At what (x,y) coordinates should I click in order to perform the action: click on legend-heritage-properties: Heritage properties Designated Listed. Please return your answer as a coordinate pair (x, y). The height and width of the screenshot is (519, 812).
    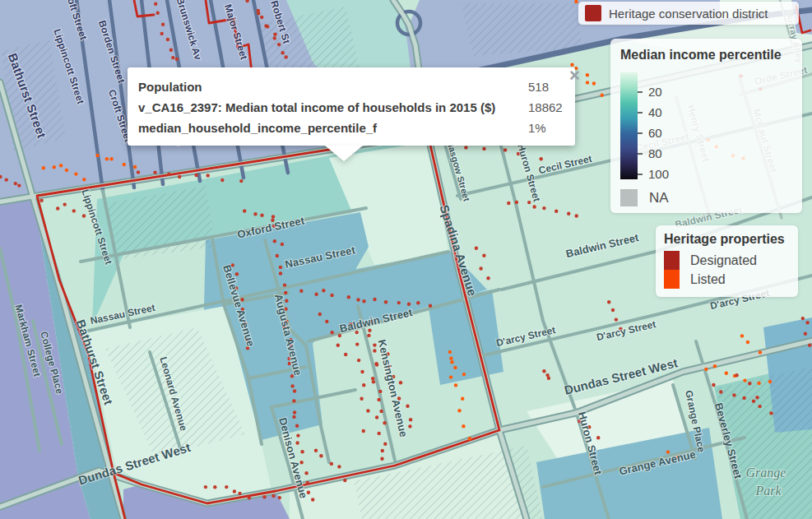
    Looking at the image, I should click on (727, 262).